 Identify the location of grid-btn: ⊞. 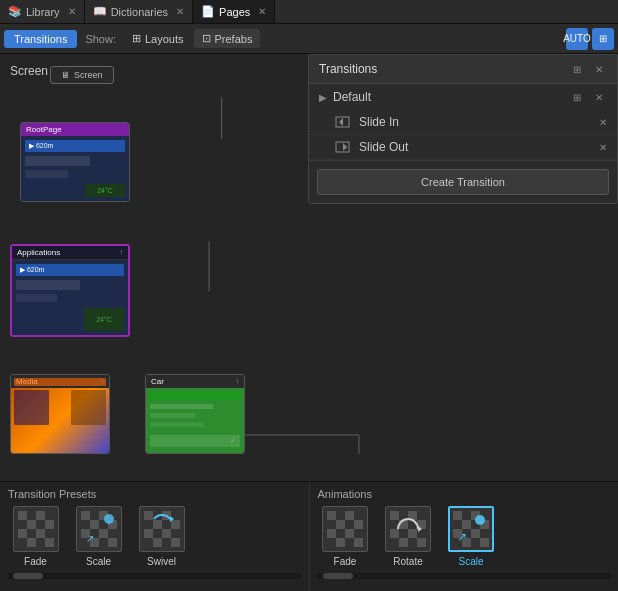
(603, 39).